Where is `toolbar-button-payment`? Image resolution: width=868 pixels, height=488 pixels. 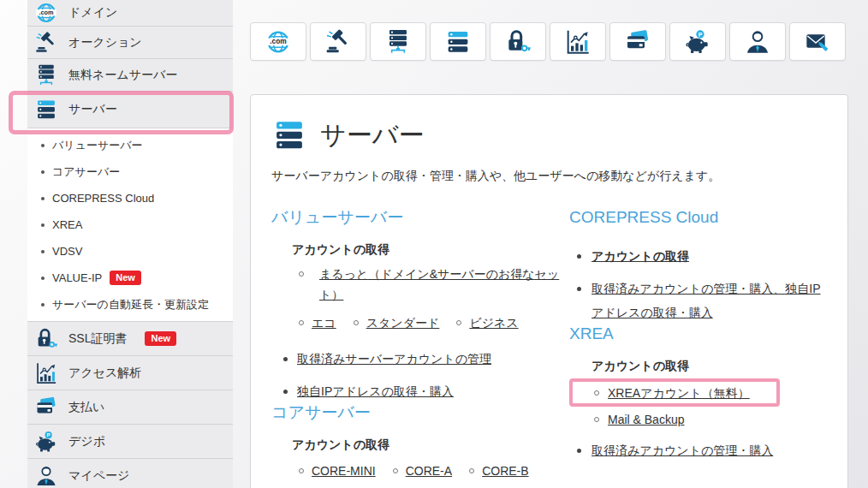 toolbar-button-payment is located at coordinates (638, 41).